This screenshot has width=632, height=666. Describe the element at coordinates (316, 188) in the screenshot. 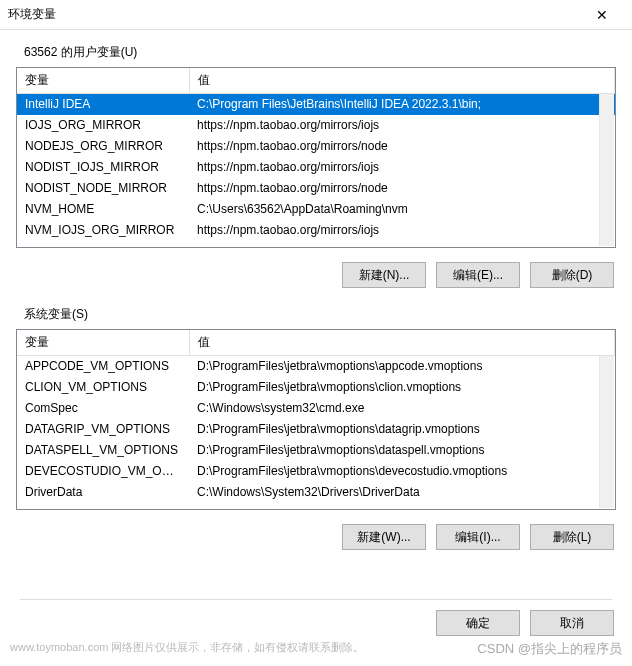

I see `table-row: NODIST_NODE_MIRRORhttps://npm.taobao.org…` at that location.